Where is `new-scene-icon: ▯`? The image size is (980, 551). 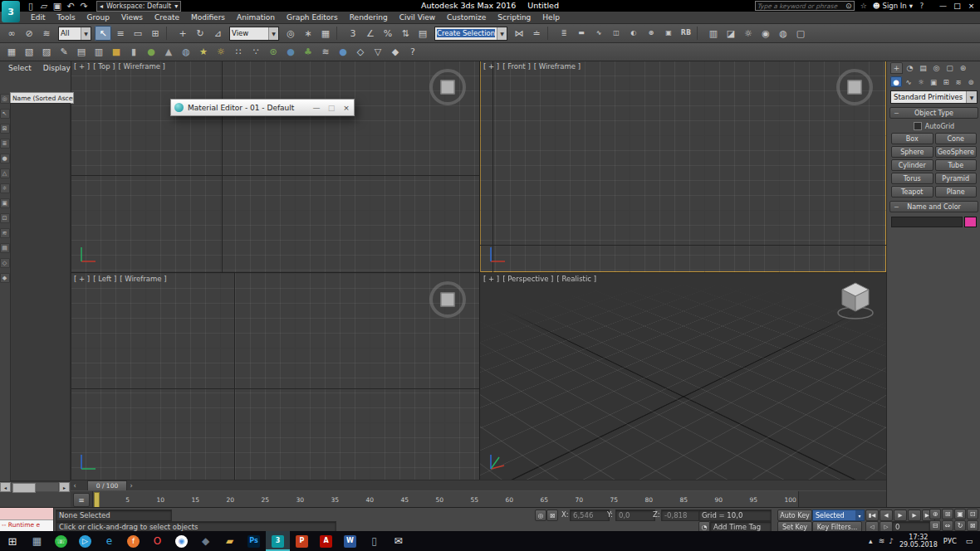 new-scene-icon: ▯ is located at coordinates (31, 6).